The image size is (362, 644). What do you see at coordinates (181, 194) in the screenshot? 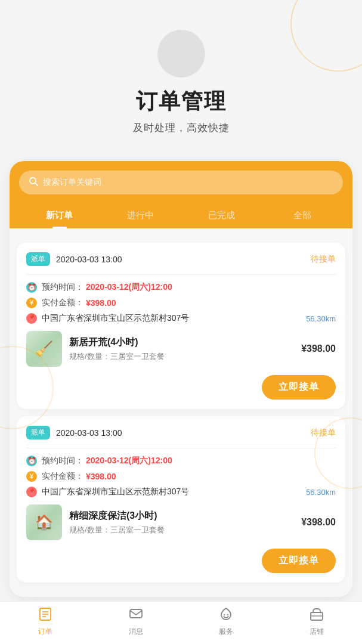
I see `card-top: 搜索订单关键词 新订单 进行中 已完成 全部` at bounding box center [181, 194].